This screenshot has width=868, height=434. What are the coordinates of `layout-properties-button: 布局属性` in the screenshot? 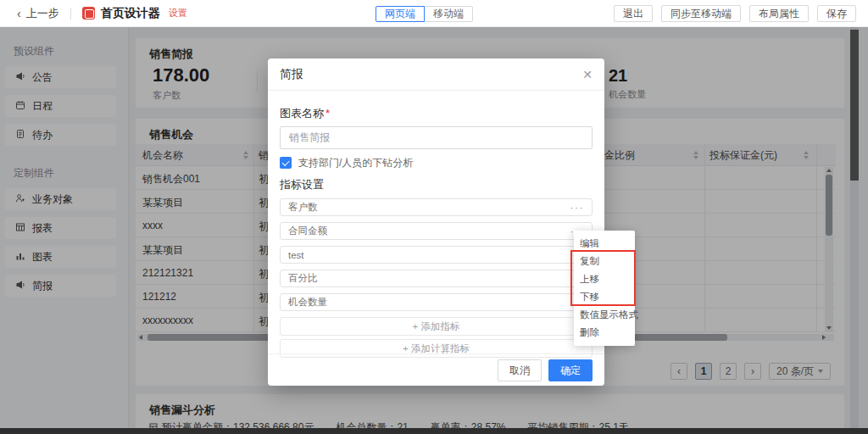 It's located at (779, 14).